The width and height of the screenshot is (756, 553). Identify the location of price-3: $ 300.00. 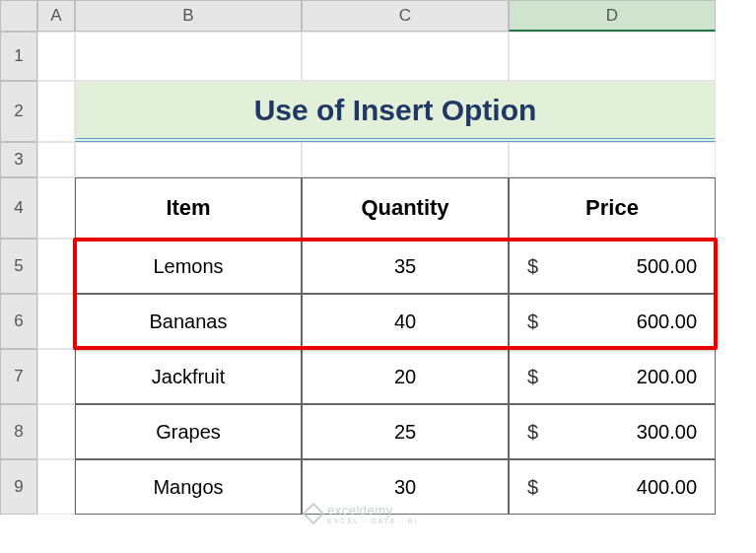
(612, 432).